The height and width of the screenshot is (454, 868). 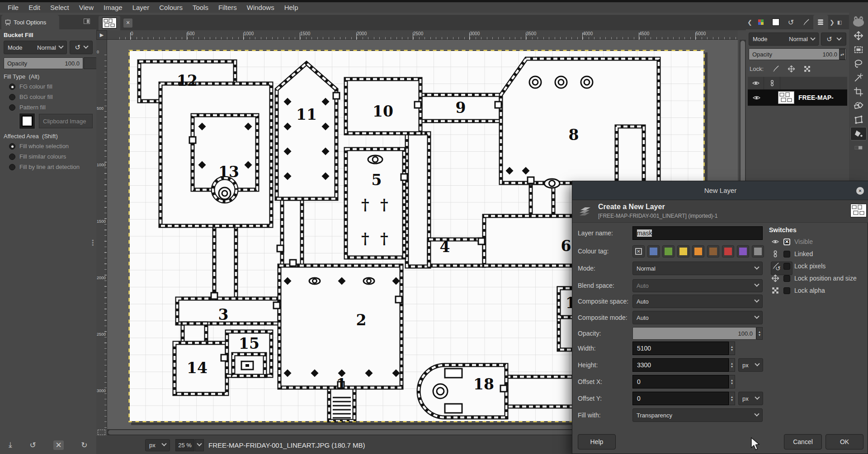 What do you see at coordinates (35, 47) in the screenshot?
I see `paint-mode-combo: Mode Normal` at bounding box center [35, 47].